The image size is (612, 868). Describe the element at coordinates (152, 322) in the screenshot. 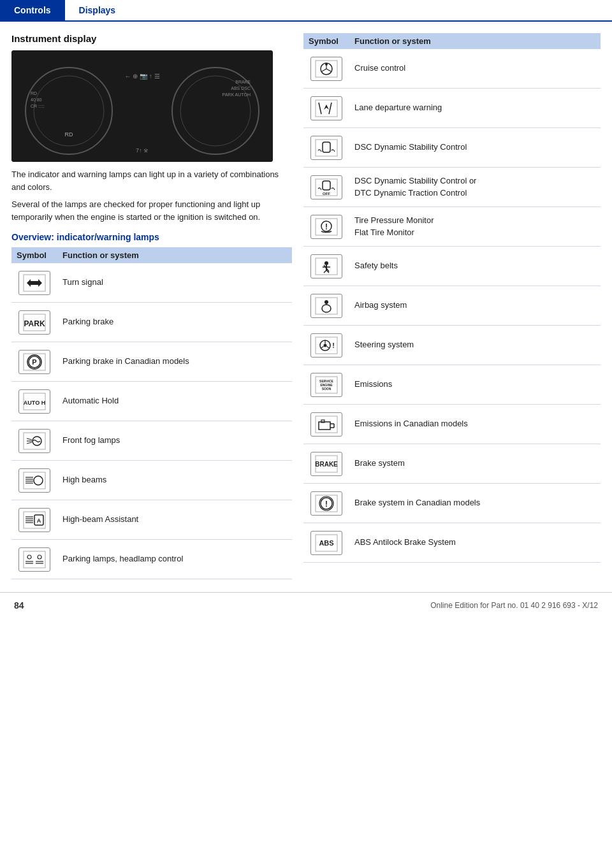

I see `table-row: PARK Parking brake` at that location.